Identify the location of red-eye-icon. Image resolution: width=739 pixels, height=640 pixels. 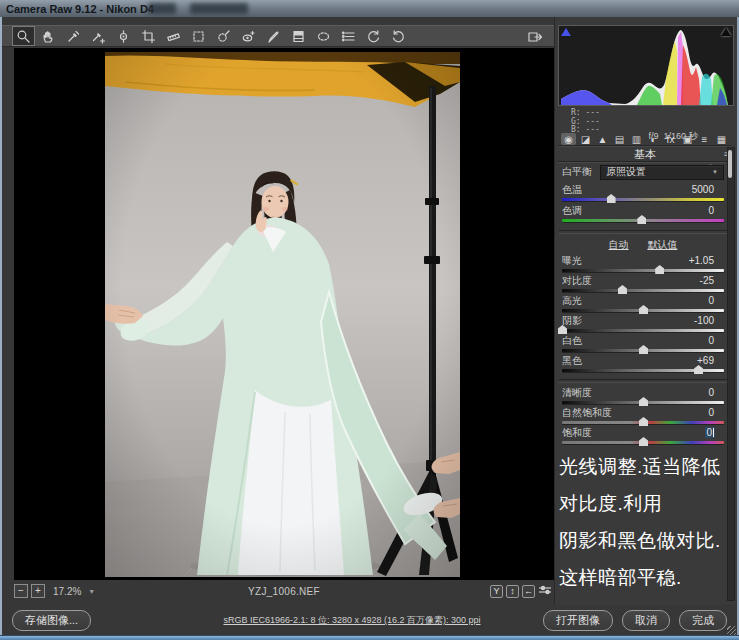
(248, 36).